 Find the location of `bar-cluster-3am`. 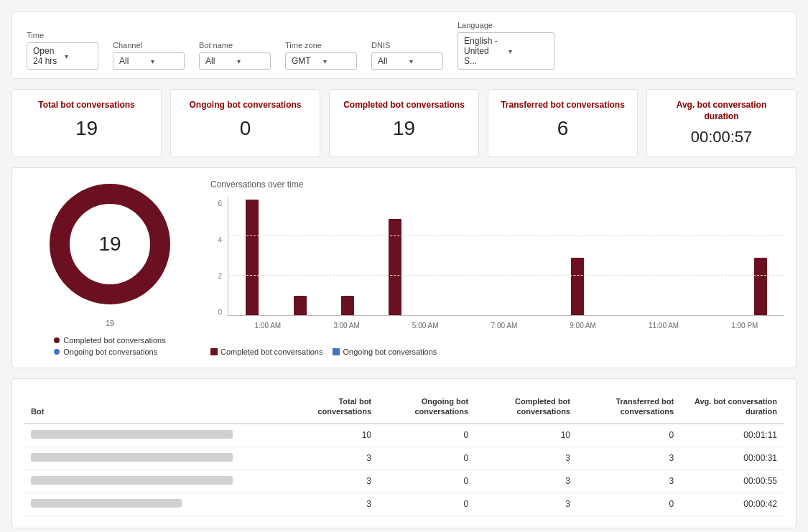

bar-cluster-3am is located at coordinates (300, 257).